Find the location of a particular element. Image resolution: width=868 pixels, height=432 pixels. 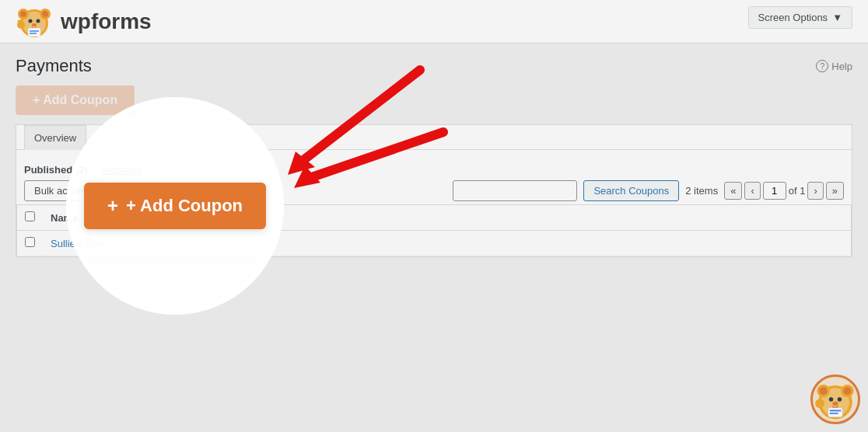

left-controls: Bulk actions Apply is located at coordinates (91, 191).